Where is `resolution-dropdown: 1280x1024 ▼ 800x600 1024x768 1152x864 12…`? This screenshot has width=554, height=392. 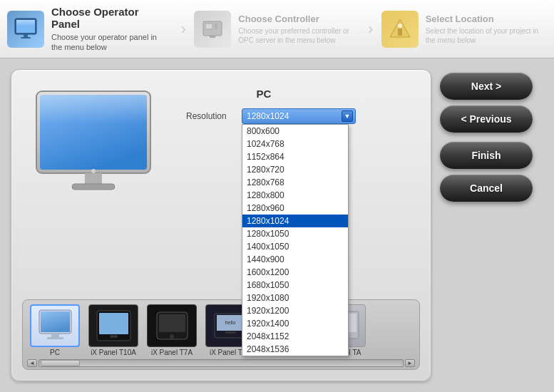 resolution-dropdown: 1280x1024 ▼ 800x600 1024x768 1152x864 12… is located at coordinates (299, 116).